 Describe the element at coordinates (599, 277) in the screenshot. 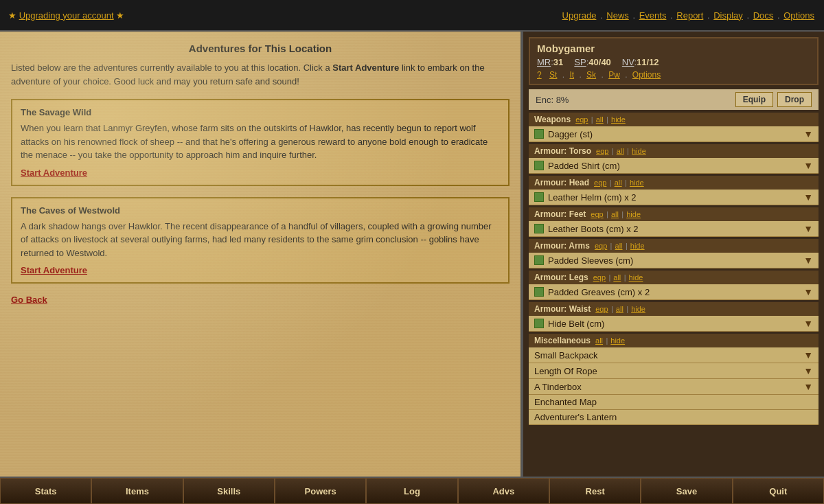

I see `legs-eqp: eqp` at that location.